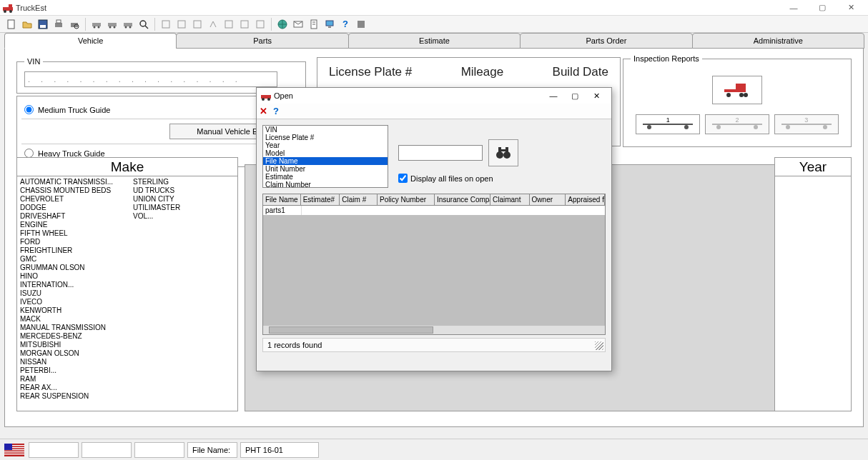 Image resolution: width=868 pixels, height=460 pixels. Describe the element at coordinates (463, 200) in the screenshot. I see `grid-column-header: Insurance Company` at that location.